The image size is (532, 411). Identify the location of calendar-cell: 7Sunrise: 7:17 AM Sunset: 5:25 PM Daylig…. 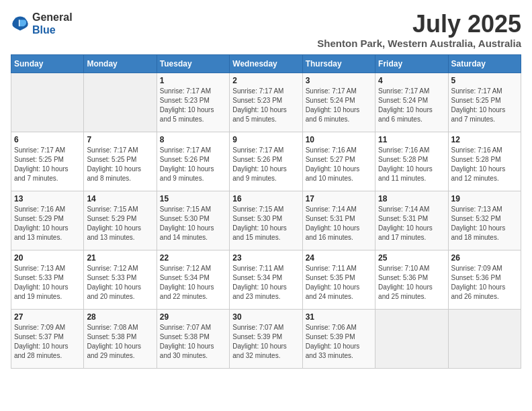
(120, 161).